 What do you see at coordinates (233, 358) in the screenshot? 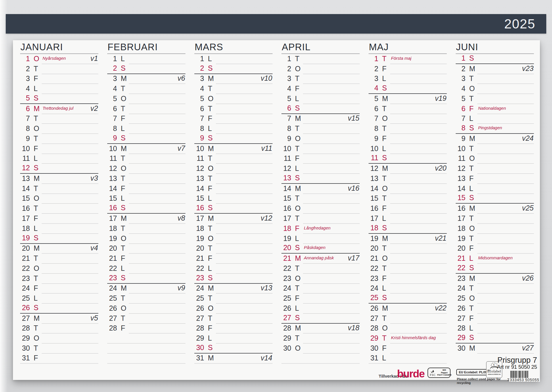
I see `day-row-mars-31: 31Mv14` at bounding box center [233, 358].